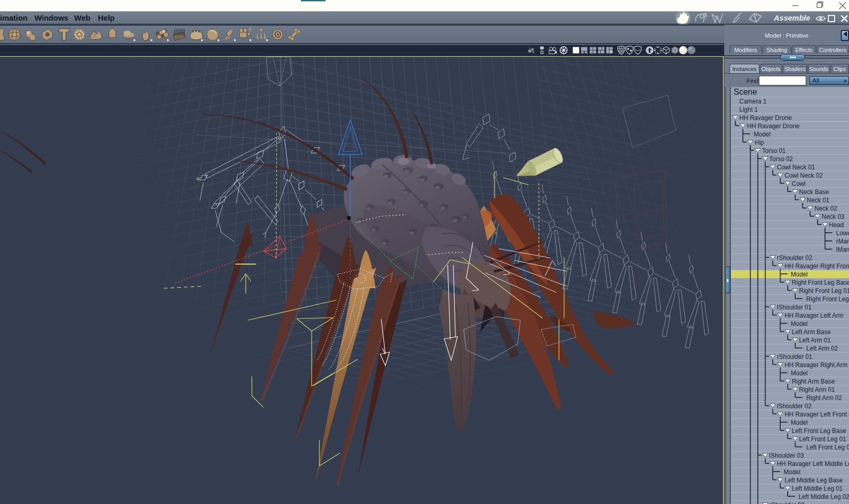 The image size is (849, 504). I want to click on svg-text: u, so click(198, 179).